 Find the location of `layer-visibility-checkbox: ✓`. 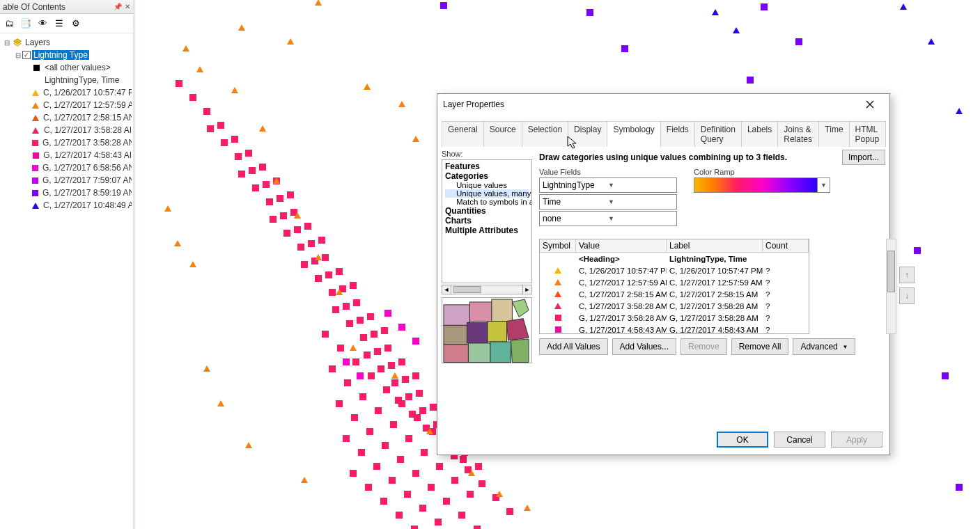

layer-visibility-checkbox: ✓ is located at coordinates (26, 55).